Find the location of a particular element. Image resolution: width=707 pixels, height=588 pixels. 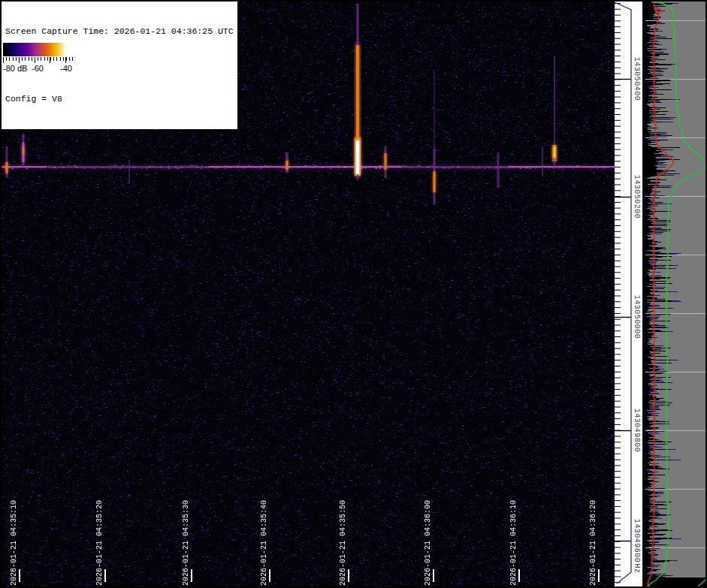

frequency-tick-label: 143050200 is located at coordinates (637, 197).